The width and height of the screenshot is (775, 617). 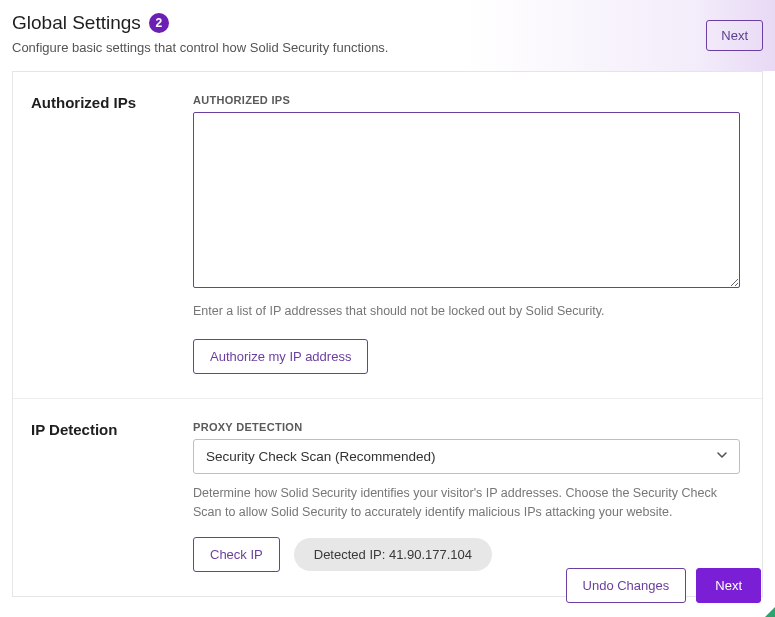 I want to click on authorized-help: Enter a list of IP addresses that should…, so click(x=466, y=312).